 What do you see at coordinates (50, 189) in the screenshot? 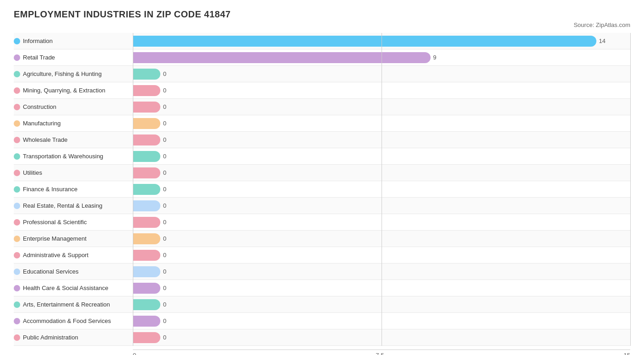
I see `bar-label-text: Finance & Insurance` at bounding box center [50, 189].